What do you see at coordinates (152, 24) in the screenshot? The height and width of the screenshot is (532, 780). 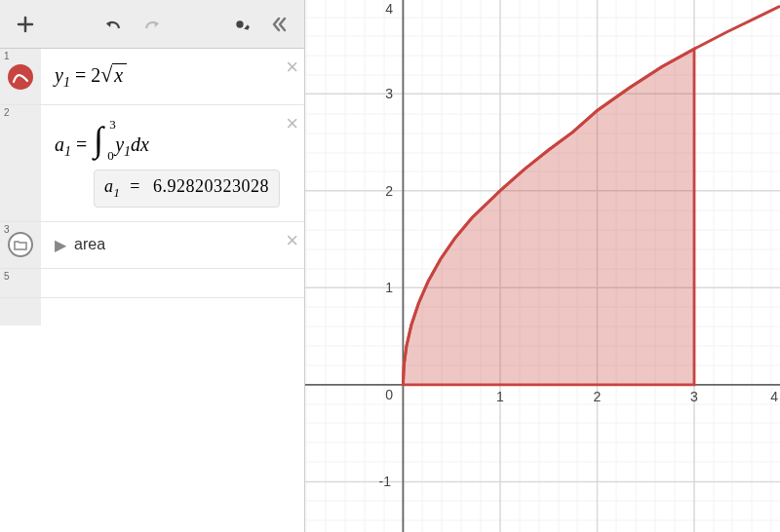 I see `redo-button` at bounding box center [152, 24].